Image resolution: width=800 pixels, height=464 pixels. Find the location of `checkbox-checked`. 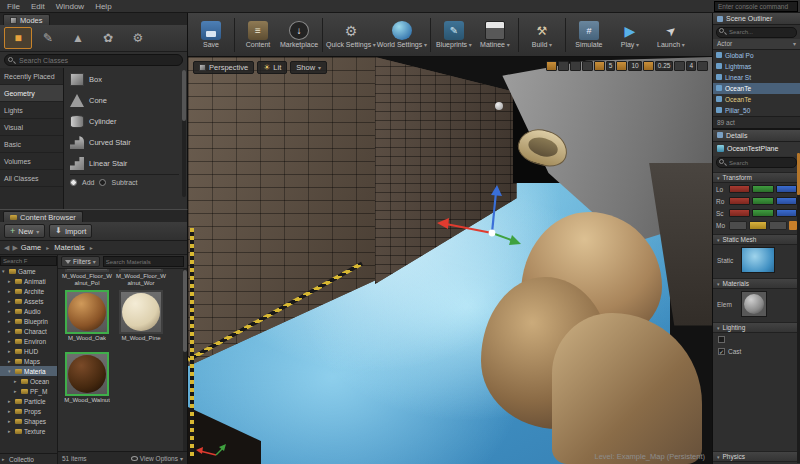

checkbox-checked is located at coordinates (722, 352).